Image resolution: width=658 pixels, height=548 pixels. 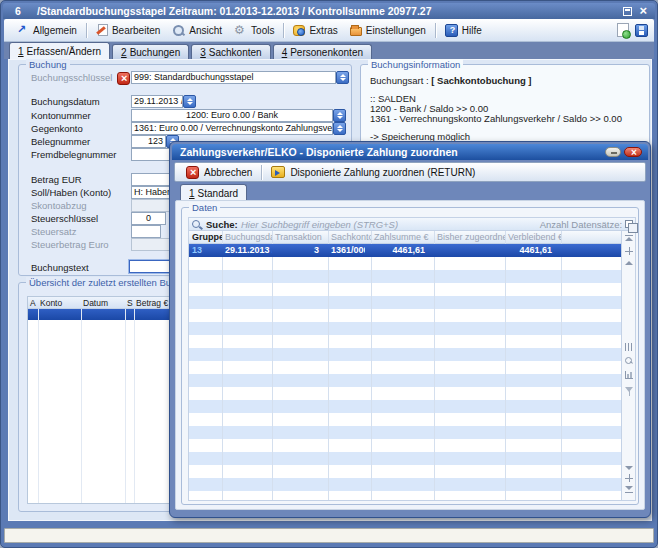 I want to click on menu-extras: Extras, so click(x=315, y=30).